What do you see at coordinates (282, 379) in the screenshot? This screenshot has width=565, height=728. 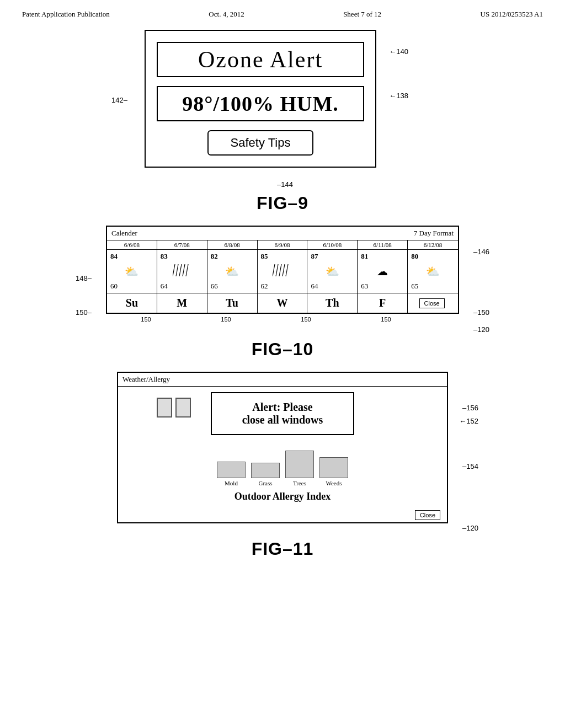 I see `weather-allergy-header: Weather/Allergy` at bounding box center [282, 379].